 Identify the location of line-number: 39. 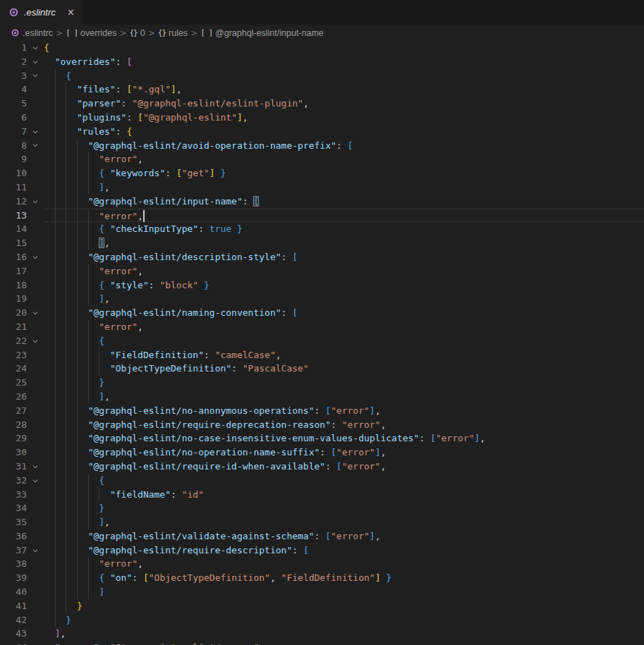
(13, 578).